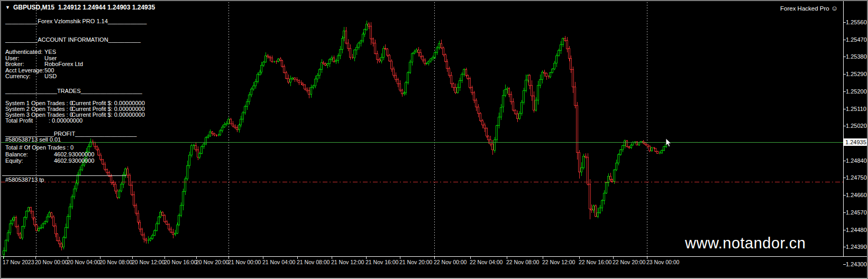 The width and height of the screenshot is (868, 279). Describe the element at coordinates (856, 40) in the screenshot. I see `price-tick-label: 1.25470` at that location.